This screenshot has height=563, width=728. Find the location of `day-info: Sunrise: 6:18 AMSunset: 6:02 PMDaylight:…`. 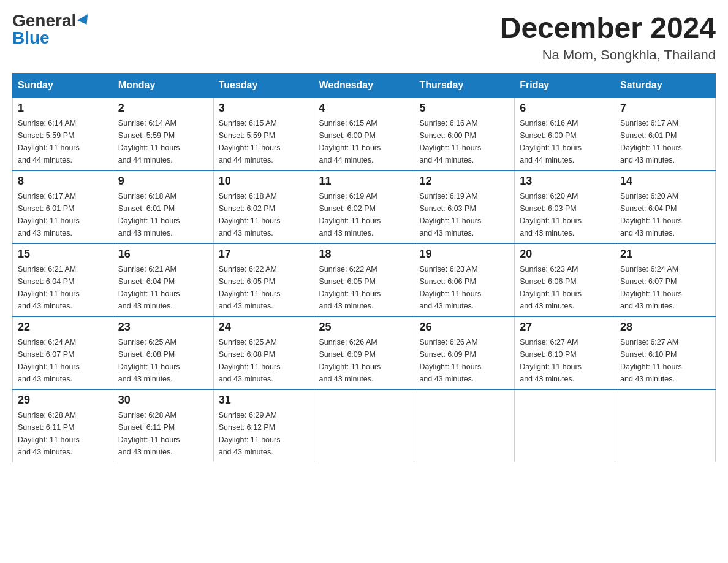

day-info: Sunrise: 6:18 AMSunset: 6:02 PMDaylight:… is located at coordinates (264, 215).